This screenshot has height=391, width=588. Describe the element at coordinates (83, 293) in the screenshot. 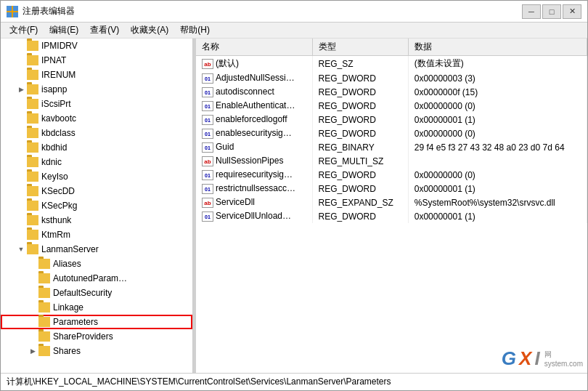

I see `tree-label-defaultsecurity: DefaultSecurity` at that location.